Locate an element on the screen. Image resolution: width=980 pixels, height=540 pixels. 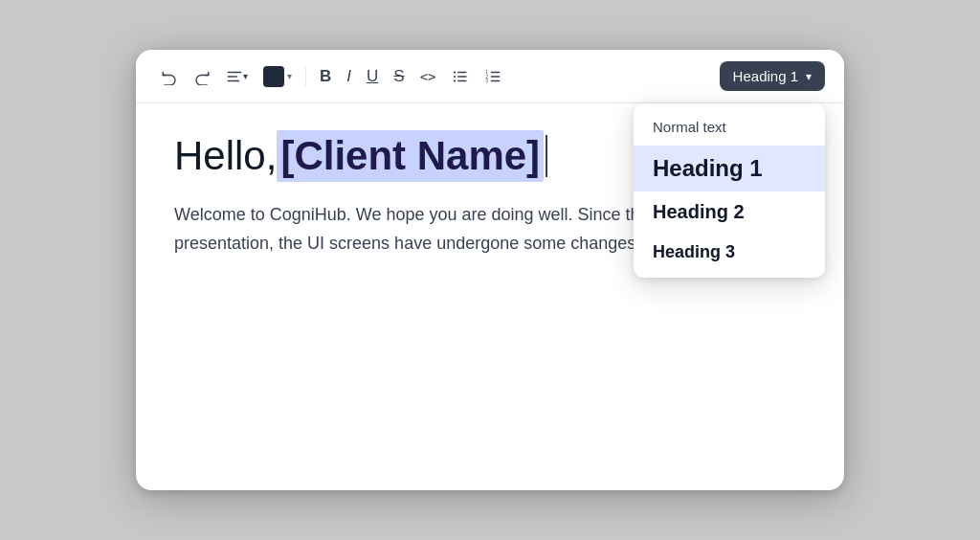
italic-button: I is located at coordinates (348, 77).